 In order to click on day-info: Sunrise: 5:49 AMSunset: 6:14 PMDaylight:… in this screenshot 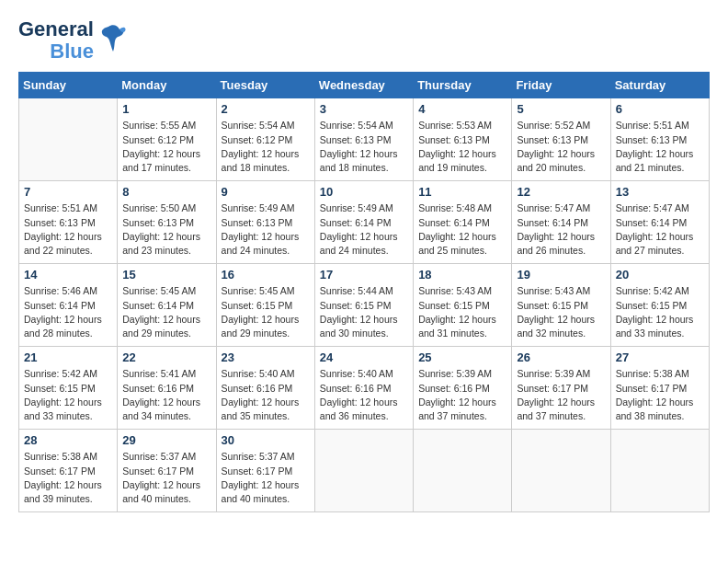, I will do `click(364, 230)`.